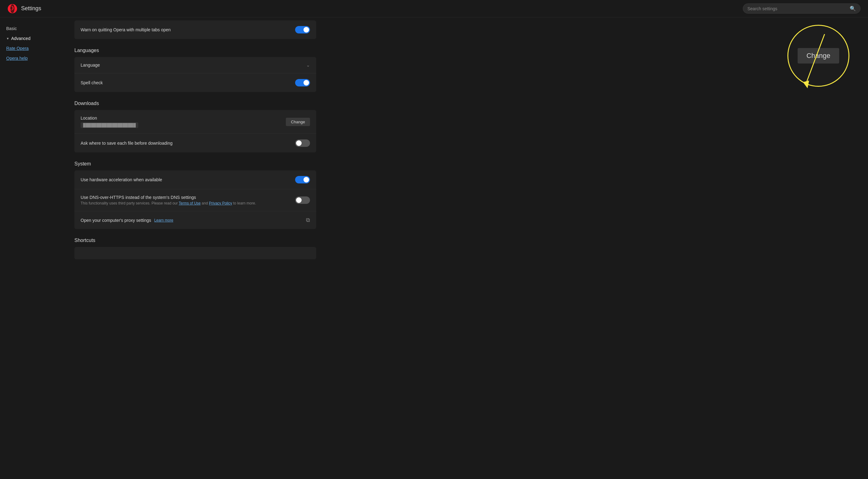 This screenshot has width=868, height=479. What do you see at coordinates (195, 83) in the screenshot?
I see `spell-check-row: Spell check` at bounding box center [195, 83].